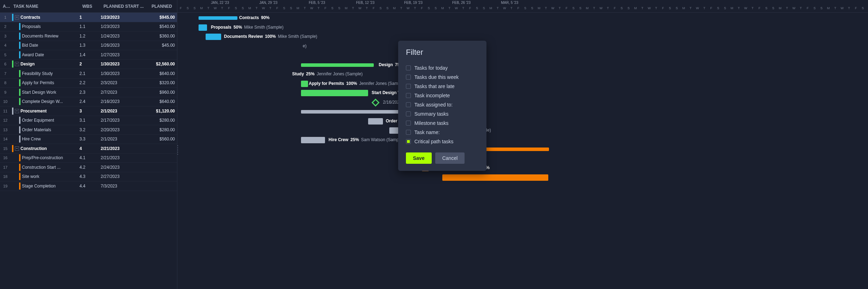  Describe the element at coordinates (88, 177) in the screenshot. I see `task-row: 18Site work4.32/27/2023` at that location.